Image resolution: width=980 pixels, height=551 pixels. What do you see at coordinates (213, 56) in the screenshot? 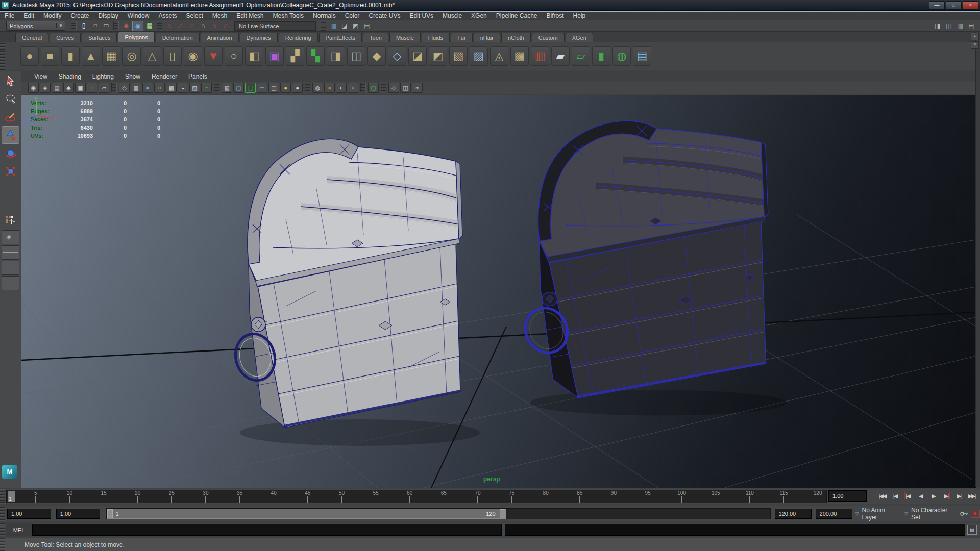
I see `sculpt-geometry-icon: ▼` at bounding box center [213, 56].